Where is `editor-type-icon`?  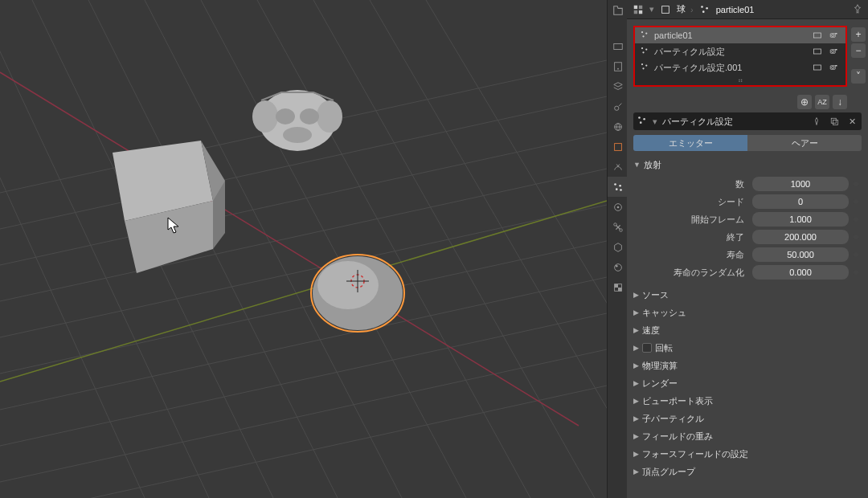
editor-type-icon is located at coordinates (638, 10).